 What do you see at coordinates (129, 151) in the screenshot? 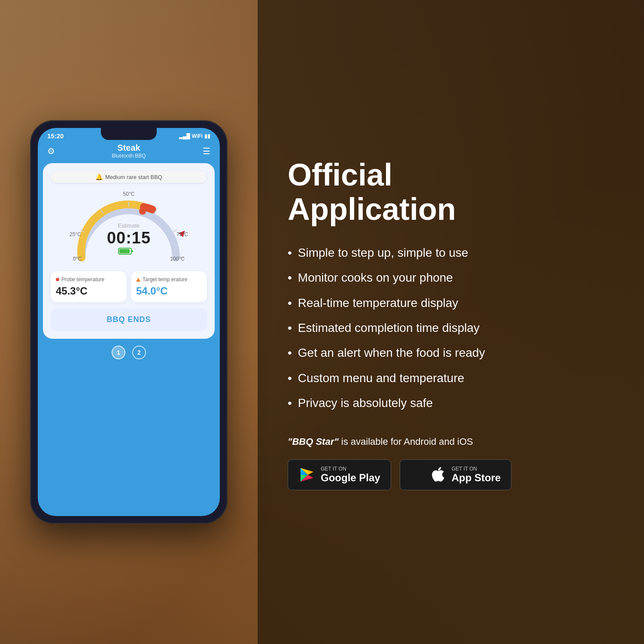
I see `app-header: ⚙ Steak Bluetooth:BBQ ☰` at bounding box center [129, 151].